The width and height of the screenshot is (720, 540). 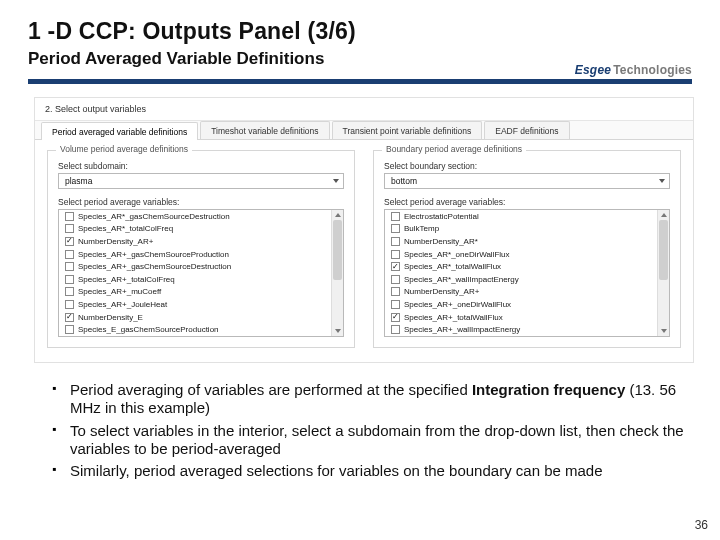 I want to click on brand-logo: EsgeeTechnologies, so click(x=634, y=70).